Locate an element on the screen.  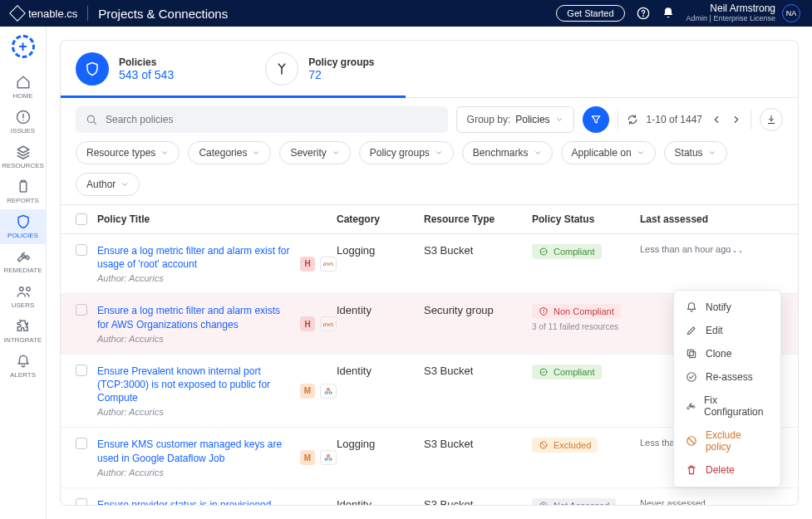
page-title: Projects & Connections is located at coordinates (163, 13).